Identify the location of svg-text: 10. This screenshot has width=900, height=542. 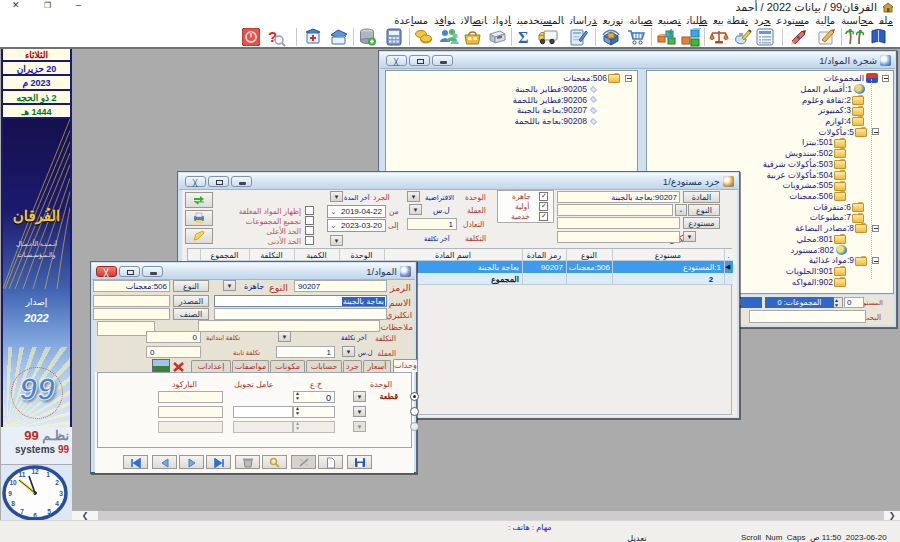
(13, 482).